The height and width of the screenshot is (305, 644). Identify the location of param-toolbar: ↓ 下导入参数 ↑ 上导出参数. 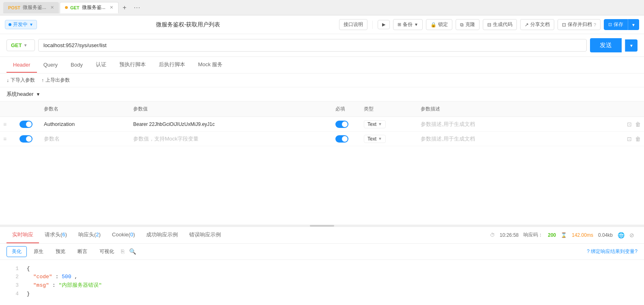
(322, 80).